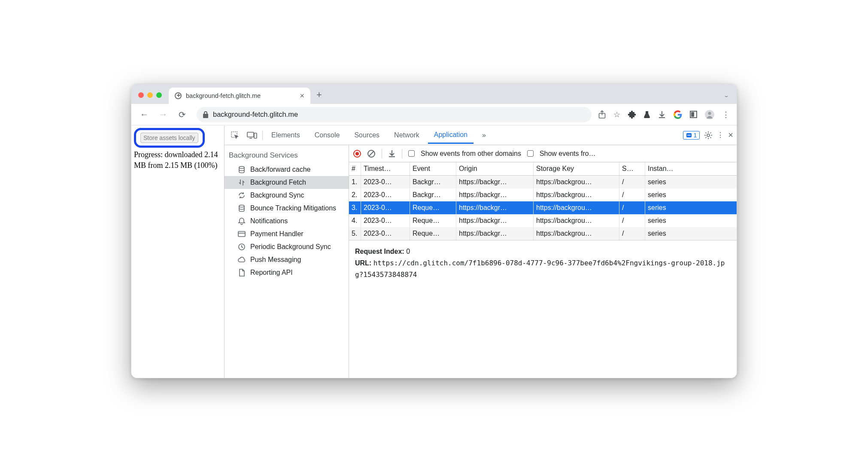 The width and height of the screenshot is (868, 462). I want to click on url-value: https://cdn.glitch.com/7f1b6896-078d-477…, so click(540, 269).